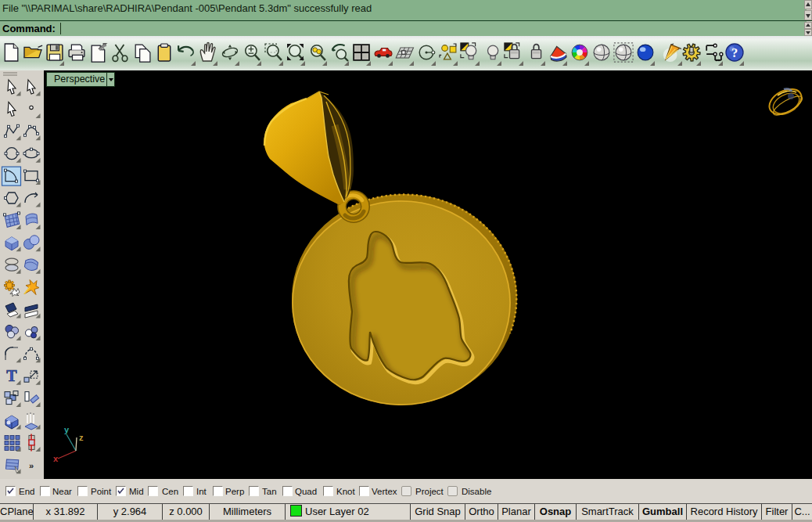 The image size is (812, 522). What do you see at coordinates (81, 437) in the screenshot?
I see `svg-text: z` at bounding box center [81, 437].